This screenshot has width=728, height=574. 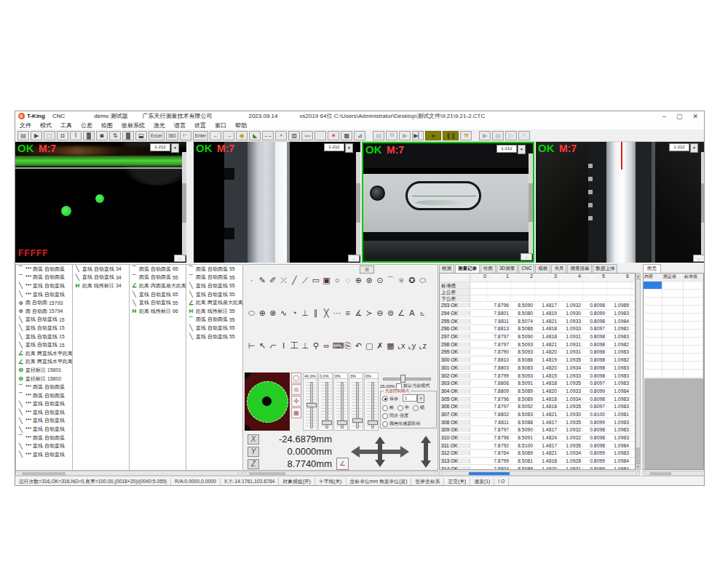 I want to click on toolbar-stage-2-button: ◙, so click(x=102, y=135).